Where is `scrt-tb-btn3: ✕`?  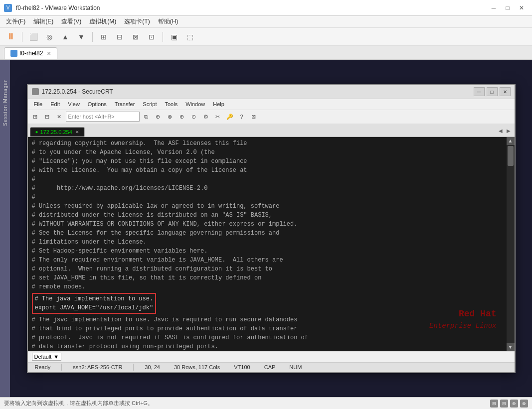
scrt-tb-btn3: ✕ is located at coordinates (59, 117).